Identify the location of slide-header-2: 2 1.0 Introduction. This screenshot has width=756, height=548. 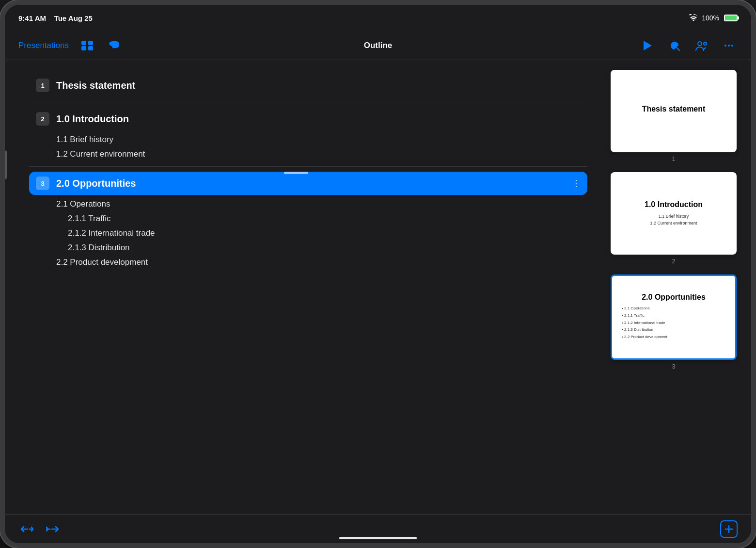
(308, 119).